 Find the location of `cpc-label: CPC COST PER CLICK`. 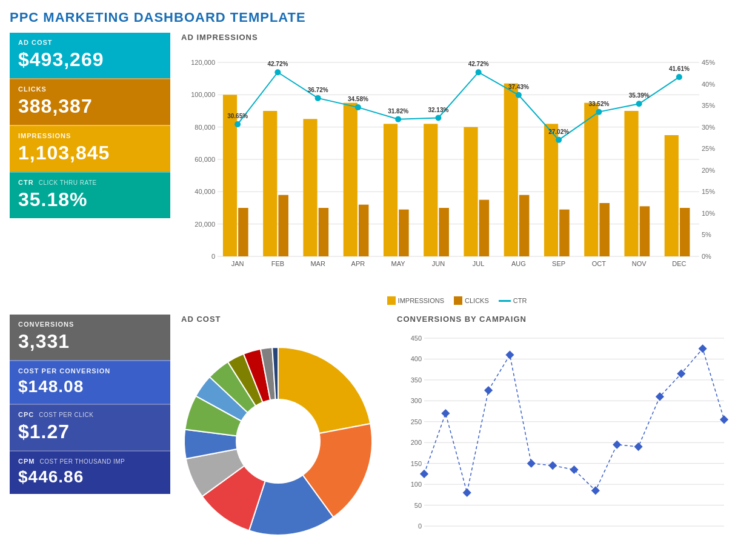

cpc-label: CPC COST PER CLICK is located at coordinates (90, 415).